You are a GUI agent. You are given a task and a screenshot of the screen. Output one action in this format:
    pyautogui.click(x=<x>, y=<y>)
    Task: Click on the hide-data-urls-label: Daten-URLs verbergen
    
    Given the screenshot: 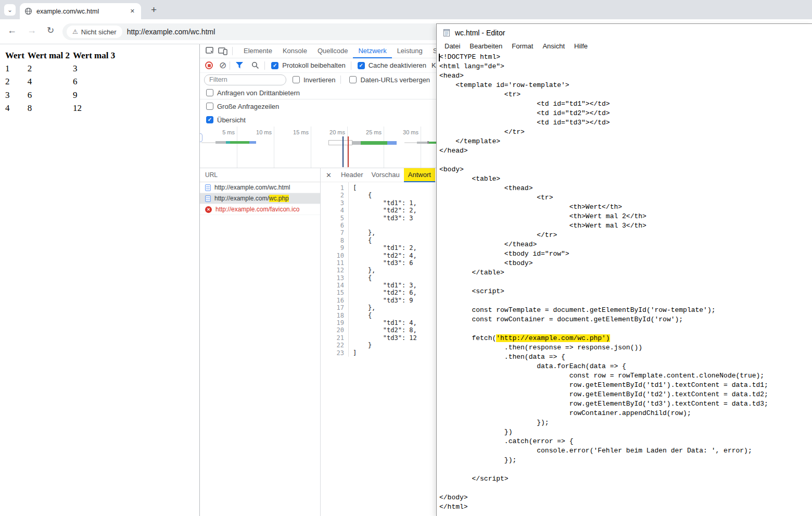 What is the action you would take?
    pyautogui.click(x=395, y=80)
    